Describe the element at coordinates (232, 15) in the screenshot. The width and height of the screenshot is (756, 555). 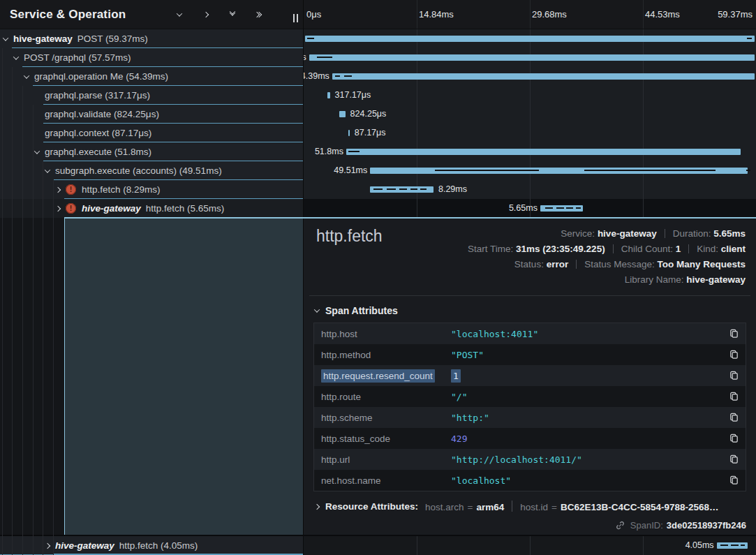
I see `collapse-all-icon` at that location.